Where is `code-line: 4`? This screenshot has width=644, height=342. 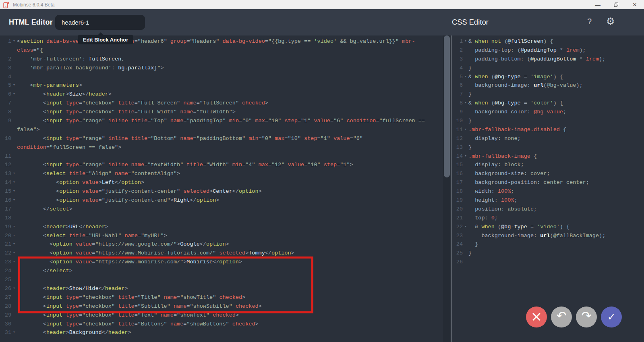 code-line: 4 is located at coordinates (226, 77).